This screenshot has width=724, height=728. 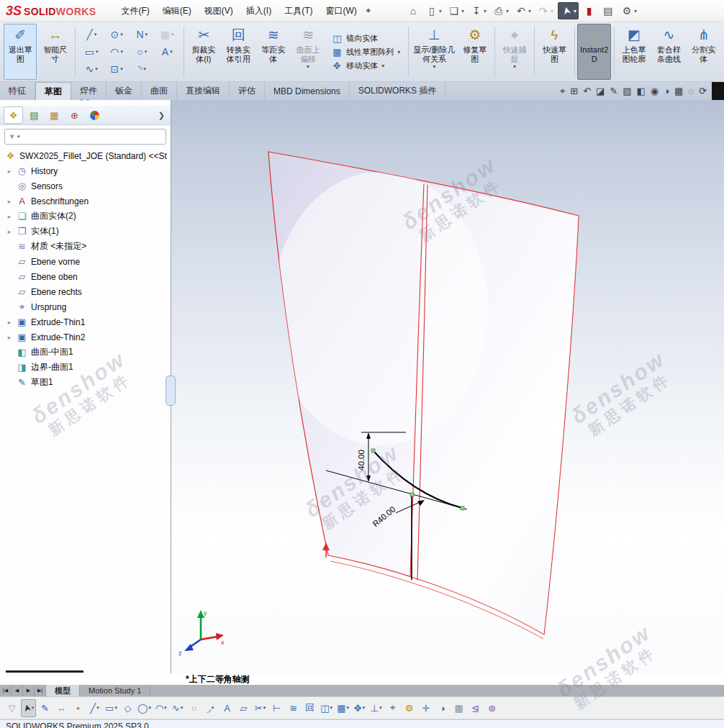 What do you see at coordinates (17, 91) in the screenshot?
I see `ribbon-tab-0: 特征` at bounding box center [17, 91].